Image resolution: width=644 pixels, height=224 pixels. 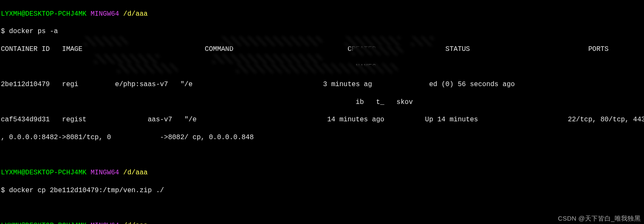 What do you see at coordinates (25, 49) in the screenshot?
I see `h-container: CONTAINER ID` at bounding box center [25, 49].